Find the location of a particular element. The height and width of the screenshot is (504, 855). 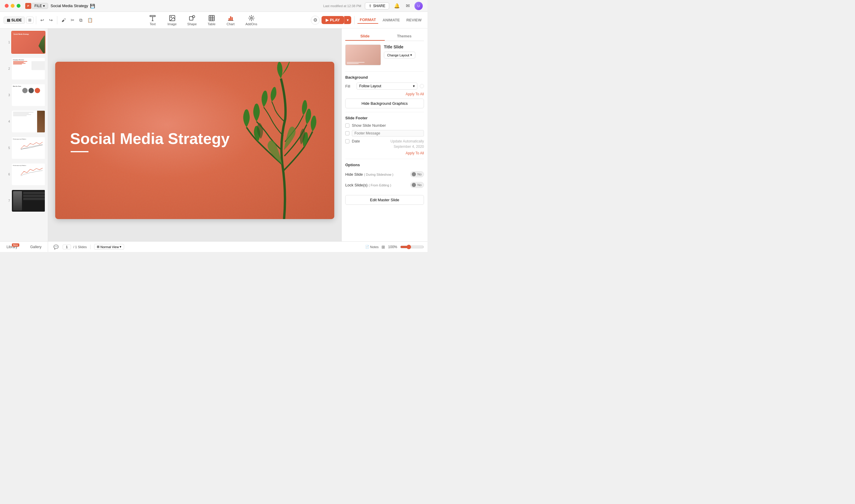

minimize-button is located at coordinates (13, 6).